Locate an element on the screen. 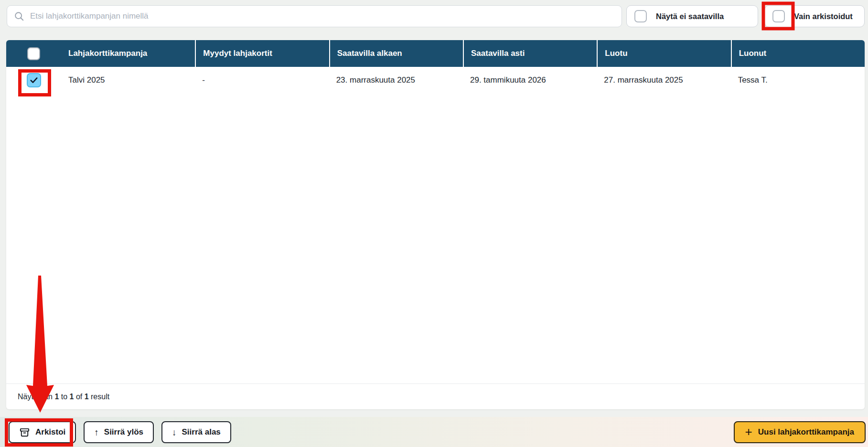 This screenshot has height=447, width=868. column-header-sold: Myydyt lahjakortit is located at coordinates (262, 53).